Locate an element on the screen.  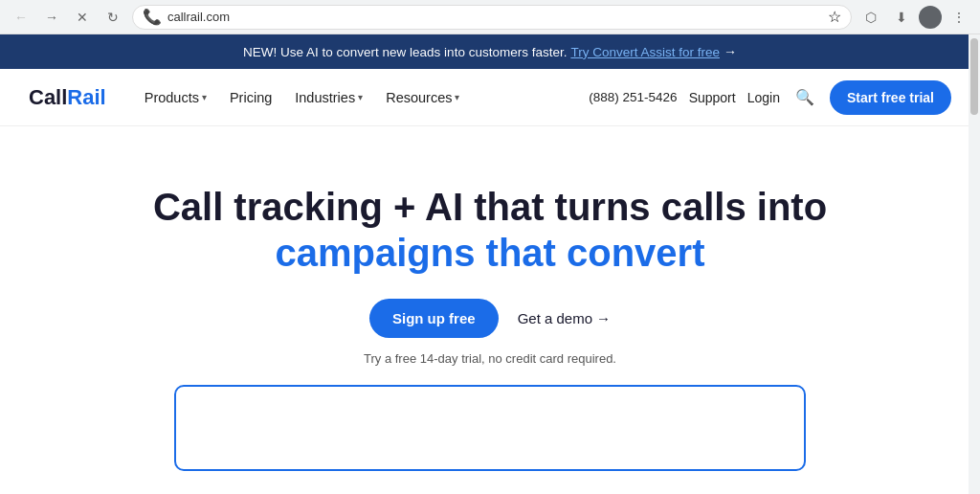
browser-chrome: ← → ✕ ↻ 📞 ☆ ⬡ ⬇ ⋮ is located at coordinates (490, 17).